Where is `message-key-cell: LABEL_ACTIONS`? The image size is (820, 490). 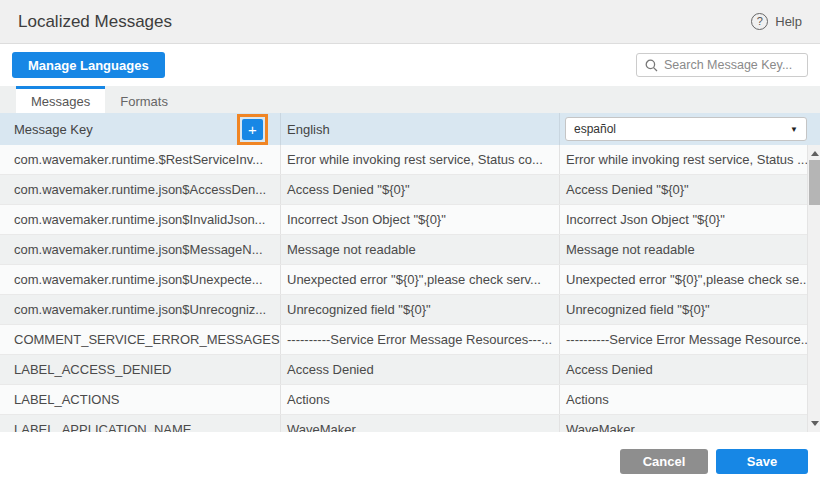 message-key-cell: LABEL_ACTIONS is located at coordinates (140, 400).